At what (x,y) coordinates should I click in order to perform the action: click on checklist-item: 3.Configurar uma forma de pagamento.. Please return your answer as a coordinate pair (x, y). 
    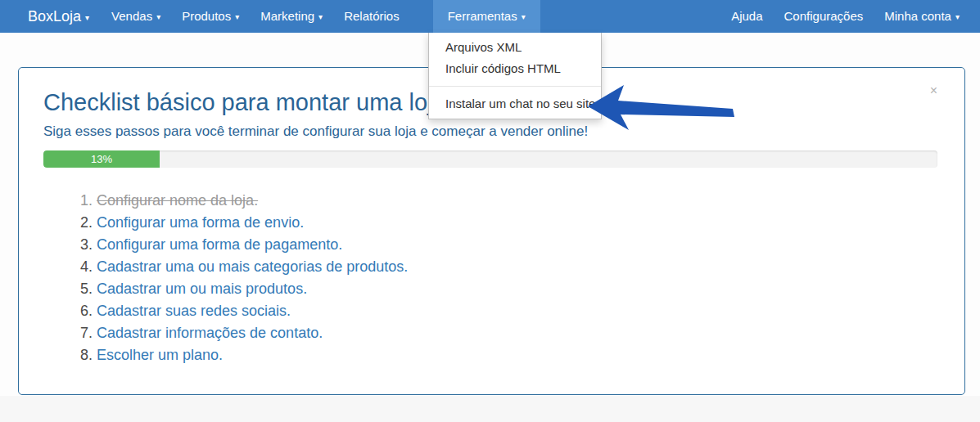
    Looking at the image, I should click on (522, 245).